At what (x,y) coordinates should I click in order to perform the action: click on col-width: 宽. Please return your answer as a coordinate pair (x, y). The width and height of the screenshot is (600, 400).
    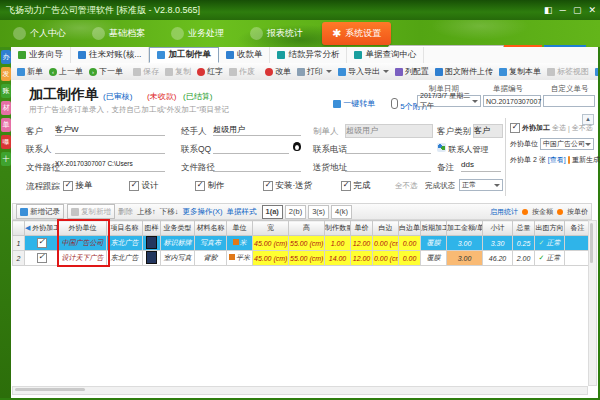
    Looking at the image, I should click on (271, 228).